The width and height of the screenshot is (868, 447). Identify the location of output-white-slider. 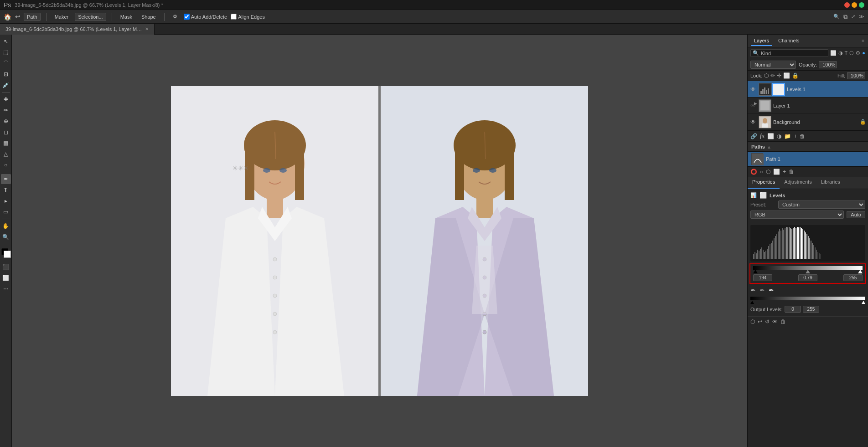
(863, 303).